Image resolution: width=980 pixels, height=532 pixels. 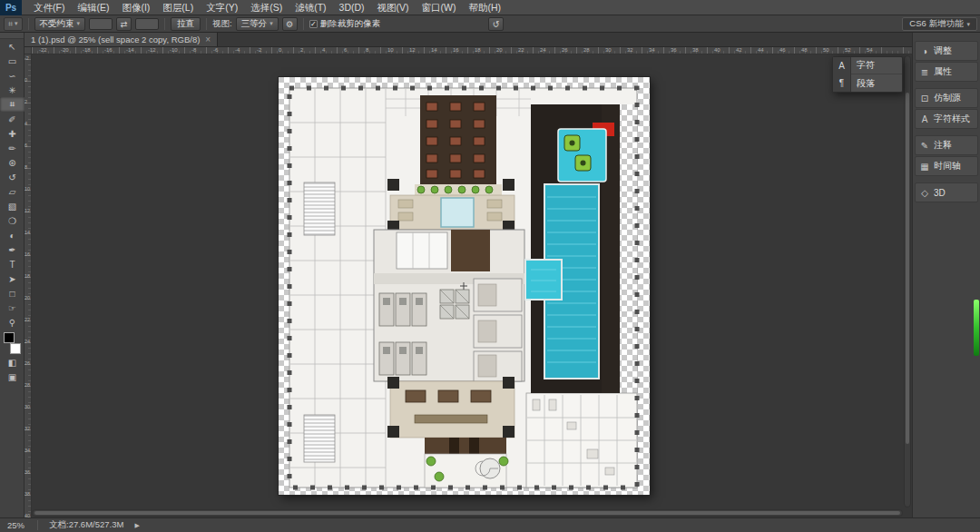 What do you see at coordinates (9, 338) in the screenshot?
I see `foreground-color-swatch` at bounding box center [9, 338].